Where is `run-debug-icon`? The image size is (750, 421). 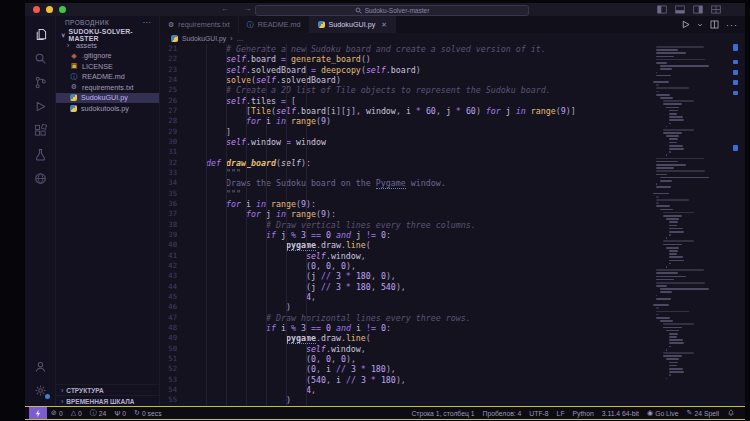 run-debug-icon is located at coordinates (40, 106).